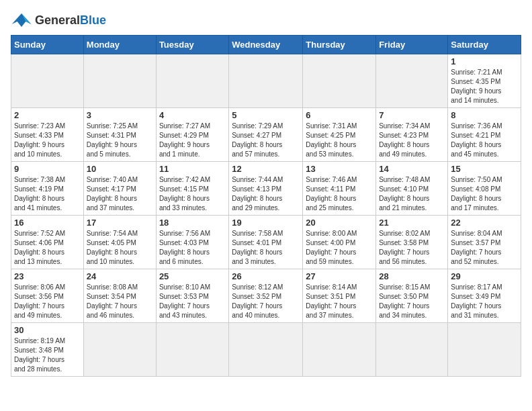 This screenshot has height=411, width=532. I want to click on day-header-wednesday: Wednesday, so click(266, 45).